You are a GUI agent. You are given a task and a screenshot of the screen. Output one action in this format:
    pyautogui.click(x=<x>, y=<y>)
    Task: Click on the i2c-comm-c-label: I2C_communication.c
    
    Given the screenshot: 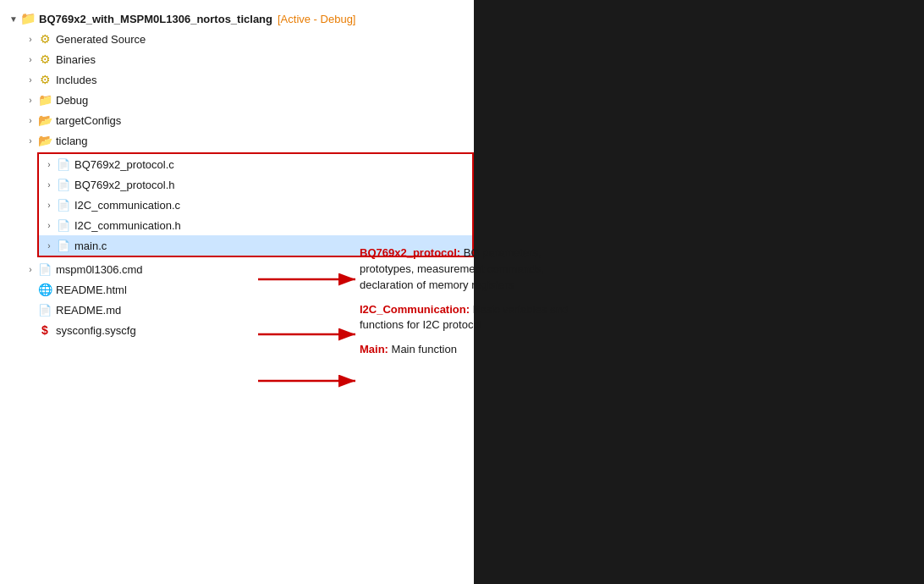 What is the action you would take?
    pyautogui.click(x=127, y=205)
    